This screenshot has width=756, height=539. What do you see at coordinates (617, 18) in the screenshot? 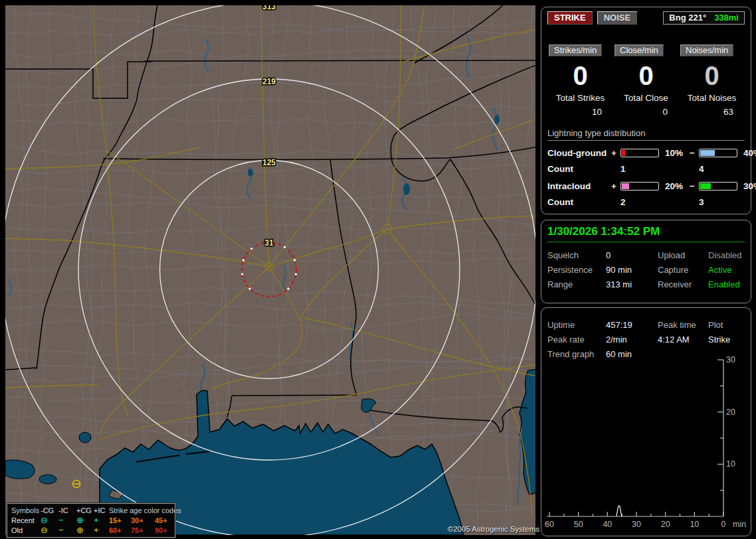
I see `noise-button: NOISE` at bounding box center [617, 18].